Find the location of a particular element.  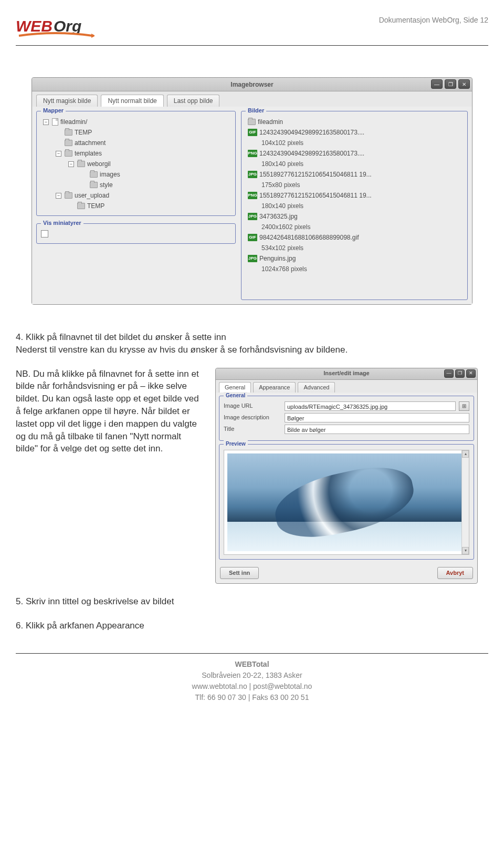

tree-node: attachment is located at coordinates (136, 143).